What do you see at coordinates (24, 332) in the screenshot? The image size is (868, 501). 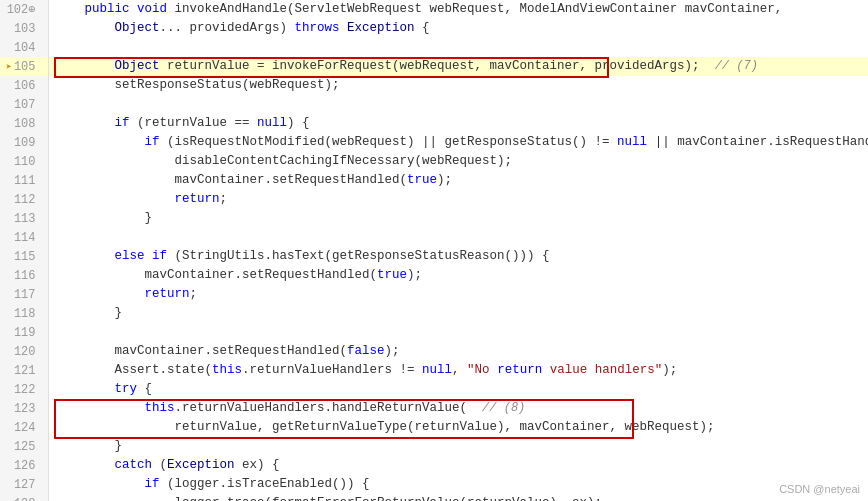 I see `line-number: 119` at bounding box center [24, 332].